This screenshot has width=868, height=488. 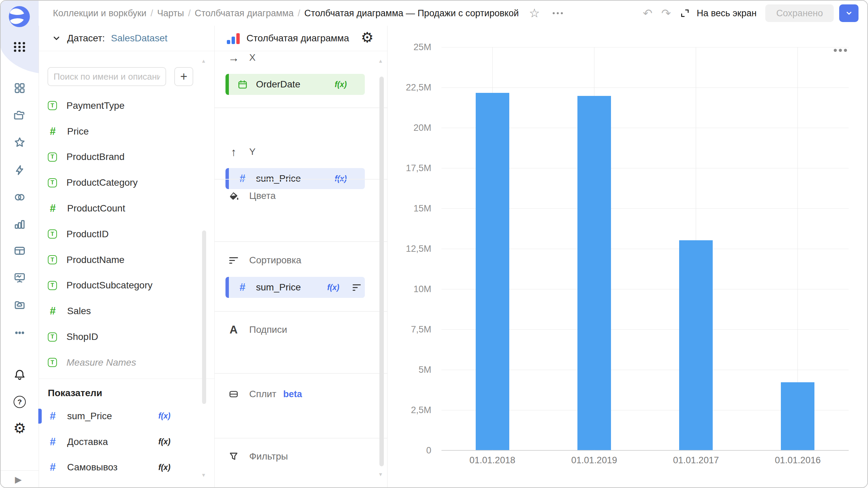 I want to click on section-split: Сплит beta, so click(x=298, y=394).